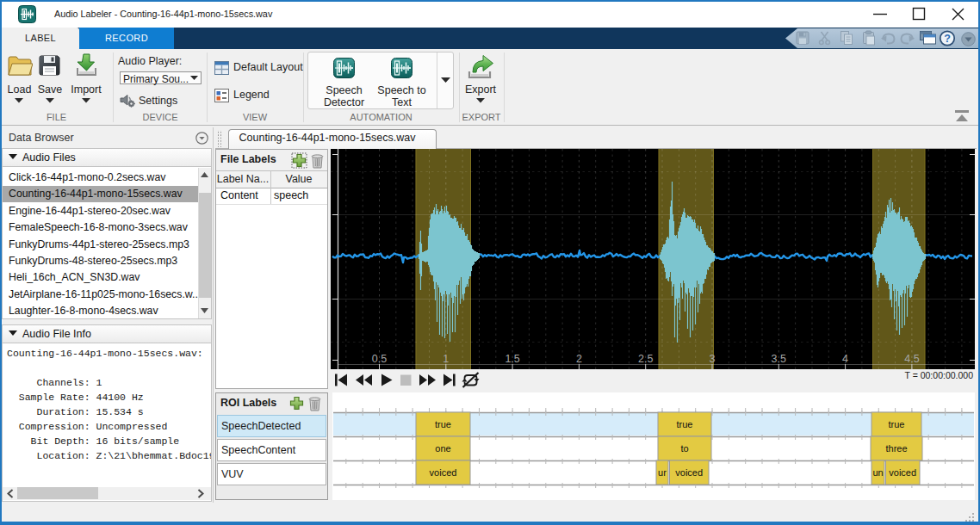 Image resolution: width=980 pixels, height=525 pixels. What do you see at coordinates (846, 359) in the screenshot?
I see `svg-text: 4` at bounding box center [846, 359].